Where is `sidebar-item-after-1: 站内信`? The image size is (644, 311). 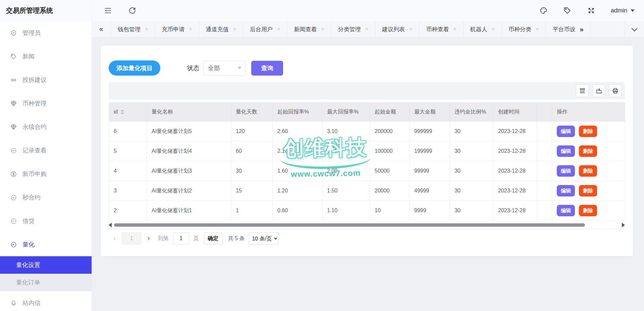 sidebar-item-after-1: 站内信 is located at coordinates (46, 301).